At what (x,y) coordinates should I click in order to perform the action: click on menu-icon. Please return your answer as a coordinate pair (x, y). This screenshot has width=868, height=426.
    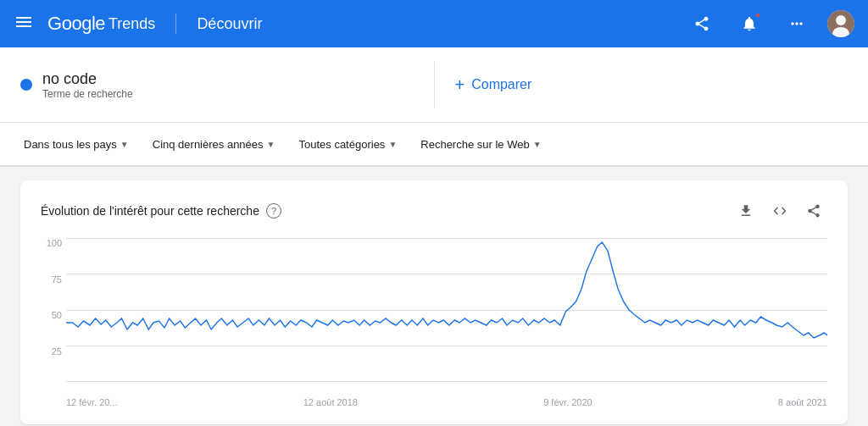
    Looking at the image, I should click on (24, 24).